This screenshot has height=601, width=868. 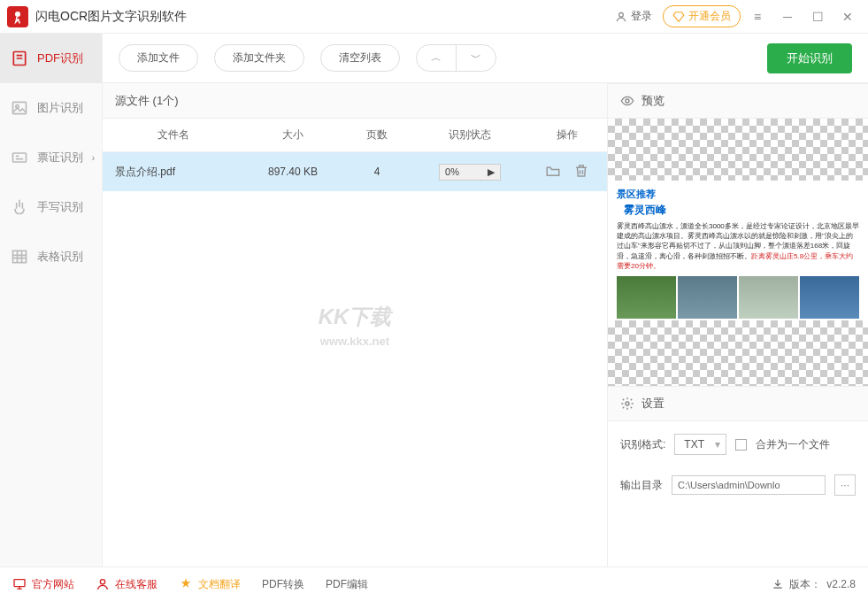 I want to click on hand-icon, so click(x=19, y=207).